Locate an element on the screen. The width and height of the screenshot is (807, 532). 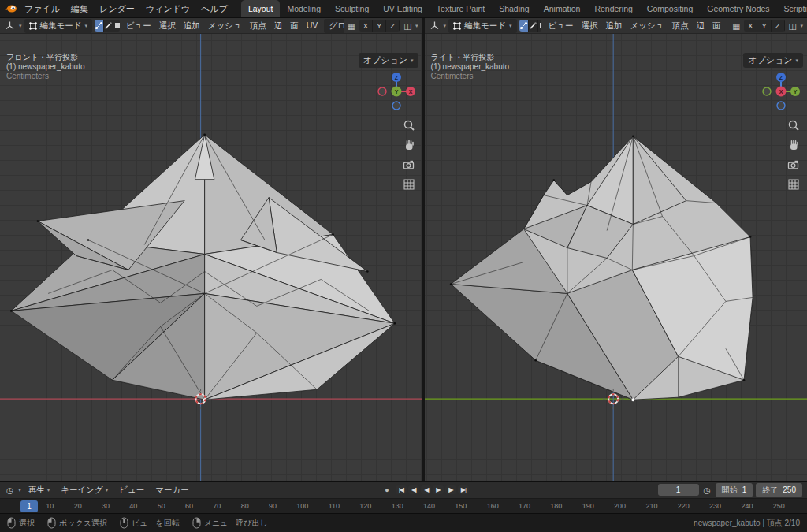
auto-keyframe-toggle: ● is located at coordinates (386, 490).